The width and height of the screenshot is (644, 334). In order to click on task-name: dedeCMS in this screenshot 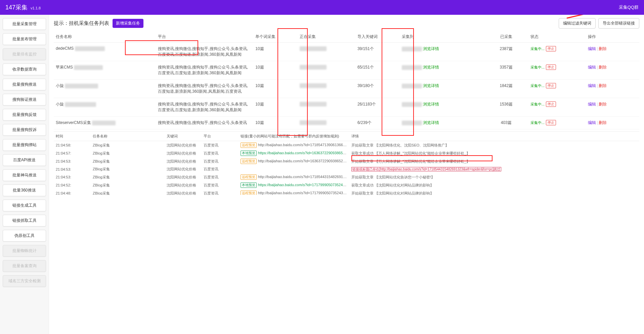, I will do `click(65, 48)`.